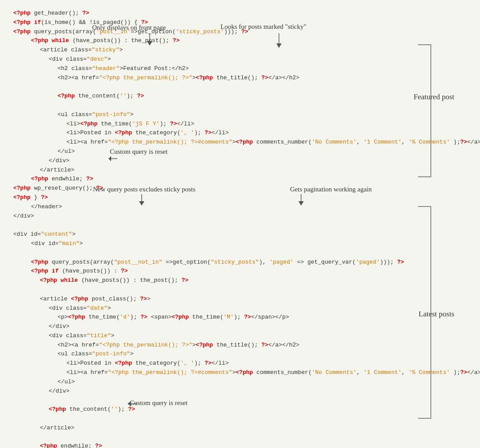 The image size is (480, 448). I want to click on featured-post-bracket, so click(425, 111).